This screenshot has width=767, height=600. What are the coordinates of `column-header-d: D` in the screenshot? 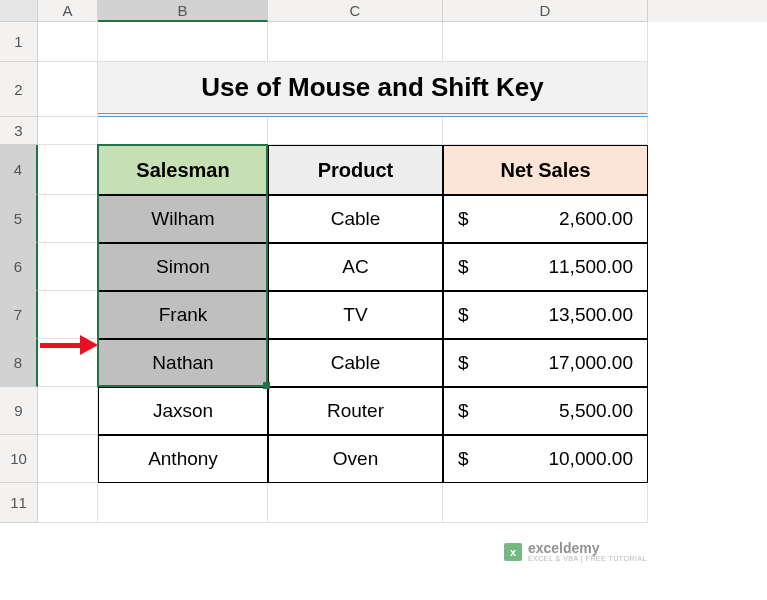 It's located at (546, 11).